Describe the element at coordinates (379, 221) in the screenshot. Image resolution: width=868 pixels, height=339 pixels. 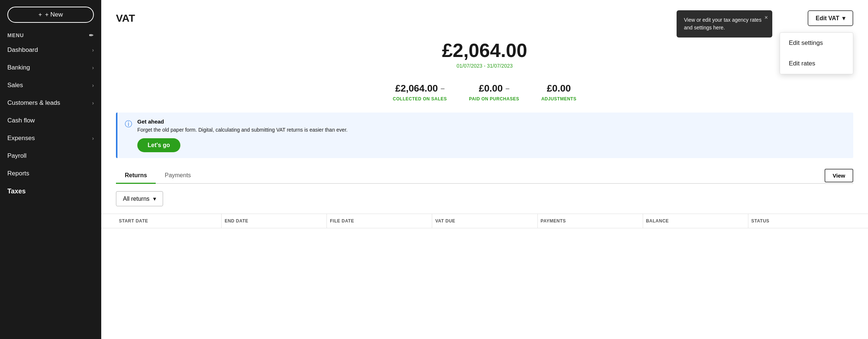
I see `col-file-date: FILE DATE` at that location.